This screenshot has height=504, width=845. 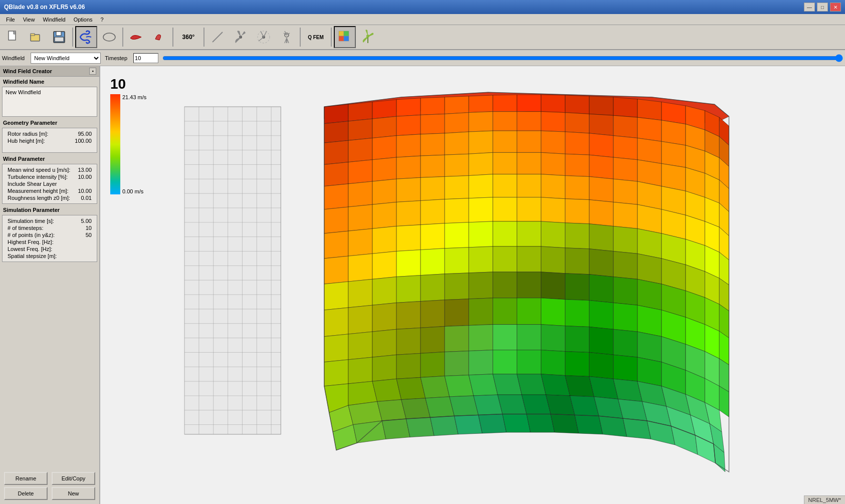 What do you see at coordinates (368, 37) in the screenshot?
I see `wind-turbine-button` at bounding box center [368, 37].